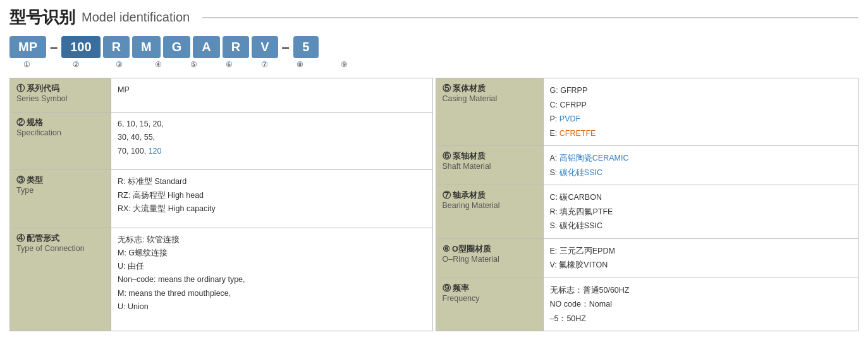  Describe the element at coordinates (28, 47) in the screenshot. I see `model-segment: MP` at that location.